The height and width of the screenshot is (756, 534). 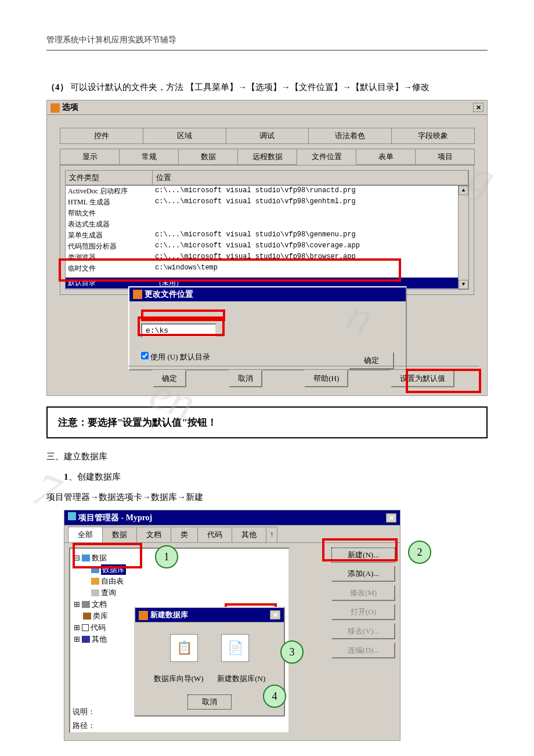 I want to click on tab-fieldmap: 字段映象, so click(x=433, y=136).